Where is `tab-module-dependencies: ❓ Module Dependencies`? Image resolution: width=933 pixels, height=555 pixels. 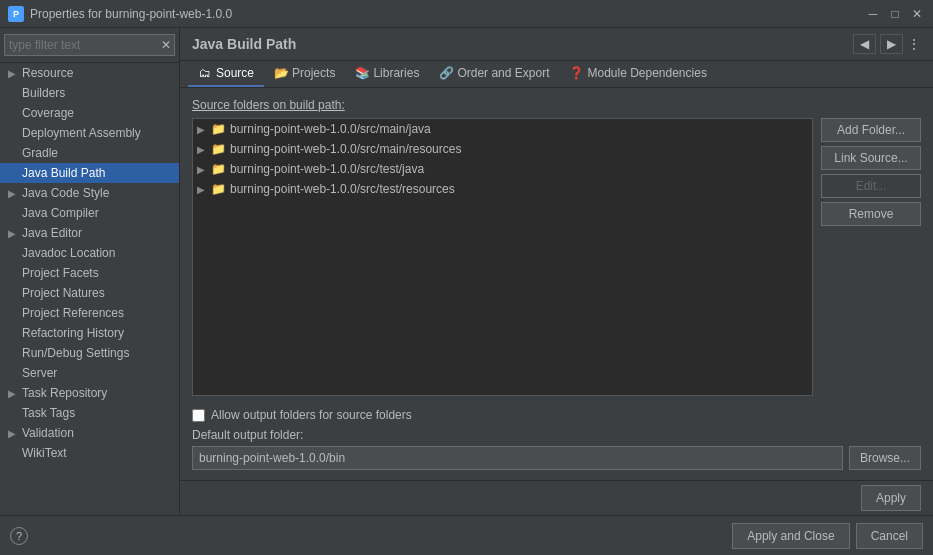 tab-module-dependencies: ❓ Module Dependencies is located at coordinates (638, 74).